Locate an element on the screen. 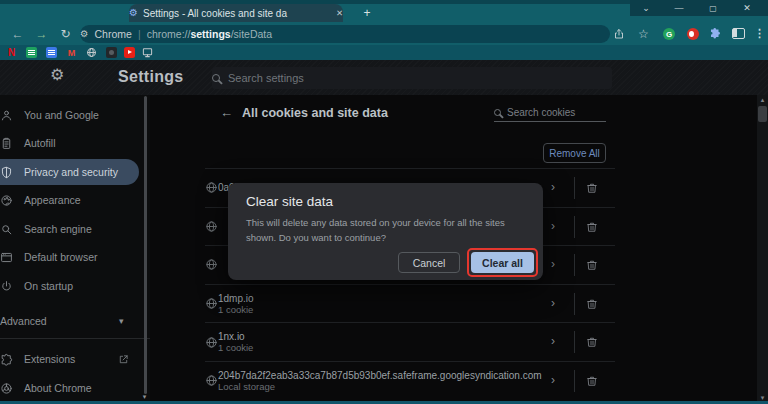 This screenshot has height=404, width=768. scrollbar-thumb is located at coordinates (762, 114).